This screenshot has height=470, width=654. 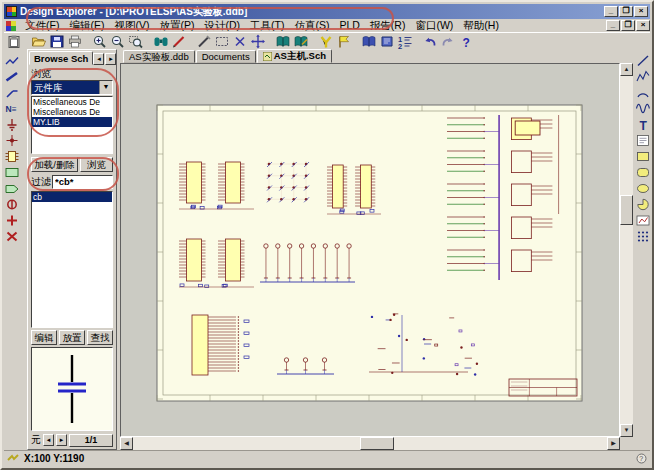 I want to click on scroll-right-icon: ▶, so click(x=614, y=444).